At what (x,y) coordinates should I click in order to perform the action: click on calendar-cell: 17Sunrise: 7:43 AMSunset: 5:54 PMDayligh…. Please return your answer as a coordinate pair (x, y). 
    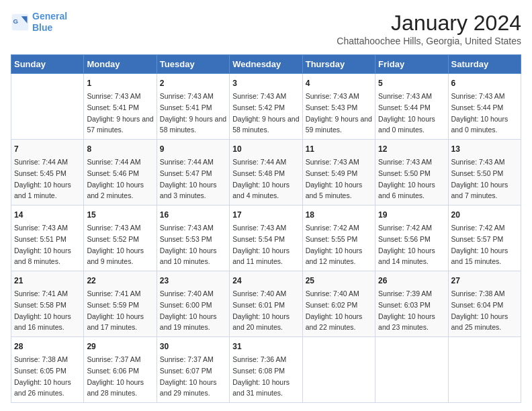
    Looking at the image, I should click on (266, 238).